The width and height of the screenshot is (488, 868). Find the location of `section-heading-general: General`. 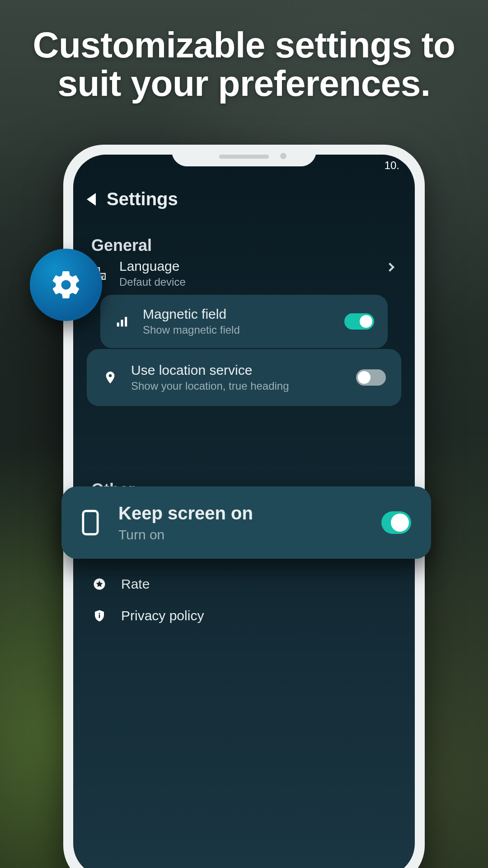

section-heading-general: General is located at coordinates (122, 245).